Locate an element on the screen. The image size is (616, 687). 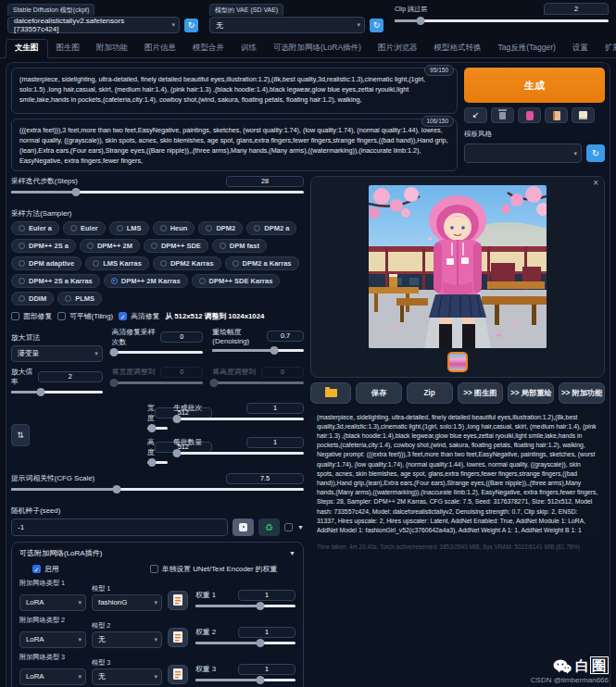
tab-checkpoint-merger: 模型合并 is located at coordinates (208, 48).